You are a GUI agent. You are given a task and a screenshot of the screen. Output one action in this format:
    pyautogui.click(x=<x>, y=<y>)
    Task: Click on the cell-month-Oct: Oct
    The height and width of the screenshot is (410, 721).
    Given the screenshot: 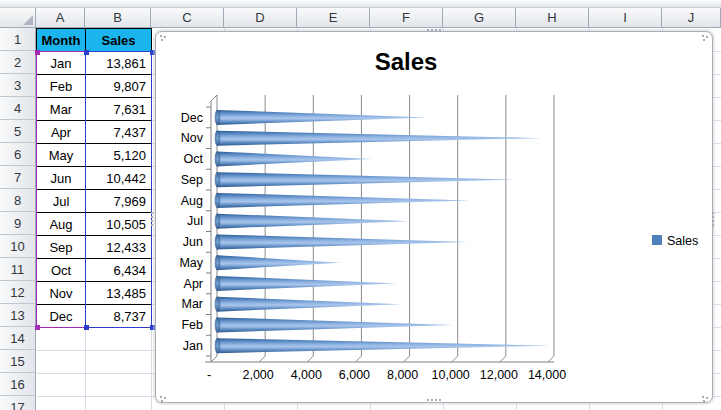 What is the action you would take?
    pyautogui.click(x=61, y=270)
    